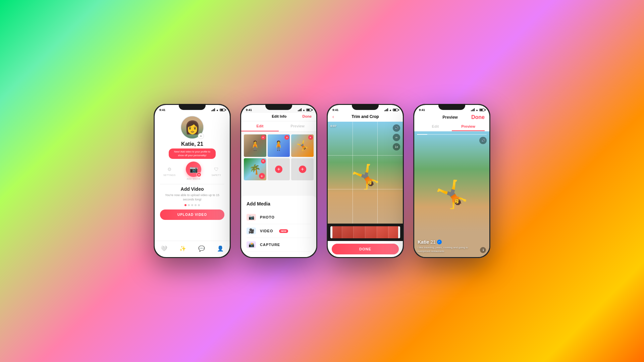 This screenshot has height=362, width=644. Describe the element at coordinates (279, 169) in the screenshot. I see `add-photo-1: +` at that location.